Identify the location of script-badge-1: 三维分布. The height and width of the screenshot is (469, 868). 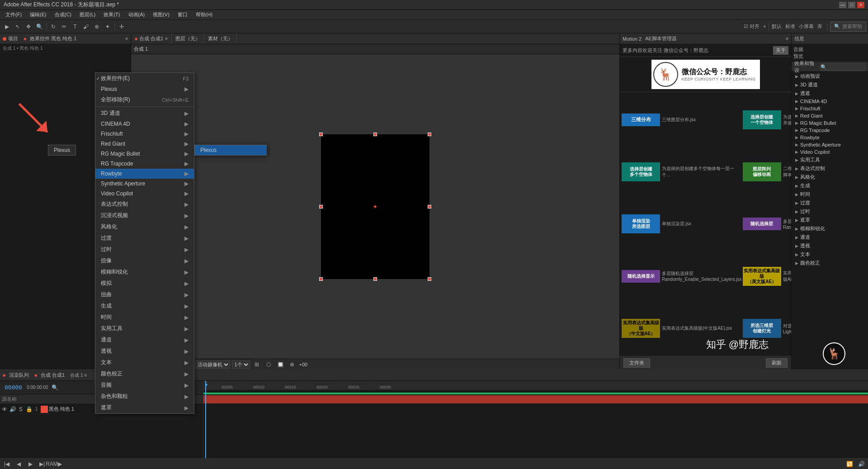
(641, 120).